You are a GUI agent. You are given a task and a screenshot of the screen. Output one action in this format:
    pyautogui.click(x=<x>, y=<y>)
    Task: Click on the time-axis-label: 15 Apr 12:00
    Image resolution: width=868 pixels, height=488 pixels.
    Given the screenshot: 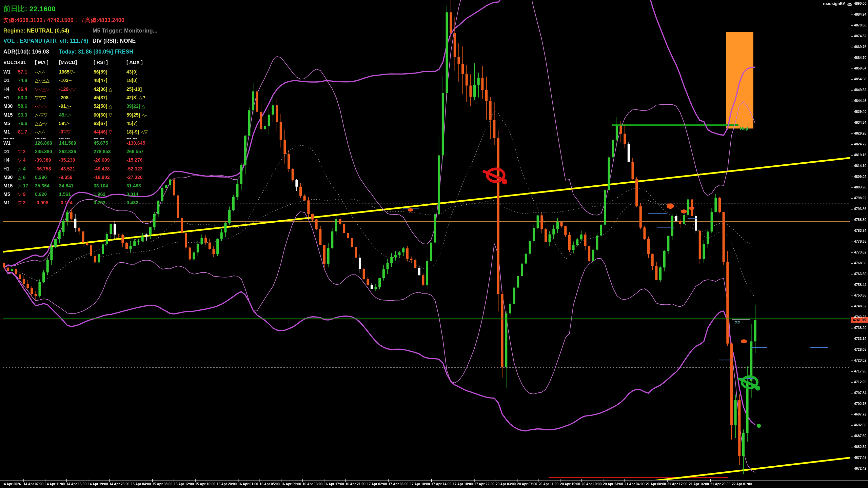 What is the action you would take?
    pyautogui.click(x=184, y=484)
    